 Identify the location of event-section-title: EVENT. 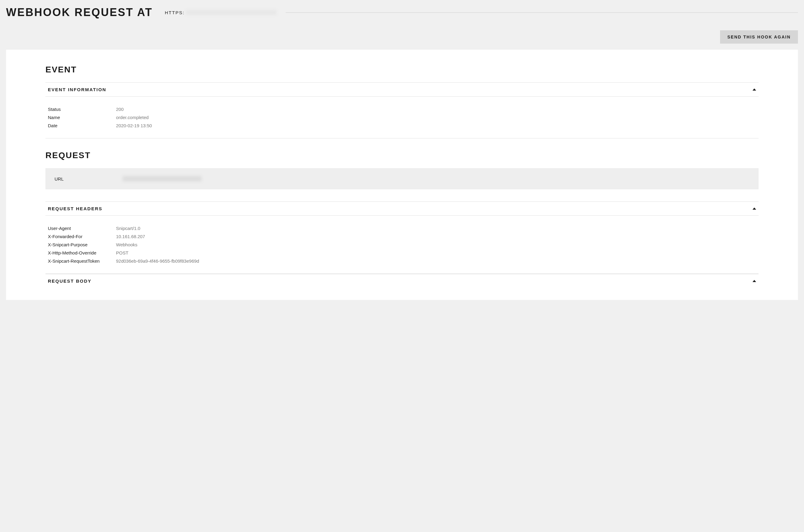
(402, 70).